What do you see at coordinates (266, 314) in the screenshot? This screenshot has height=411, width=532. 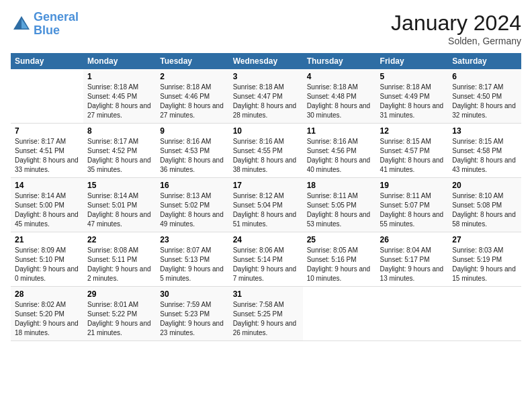 I see `calendar-cell: 31Sunrise: 7:58 AMSunset: 5:25 PMDayligh…` at bounding box center [266, 314].